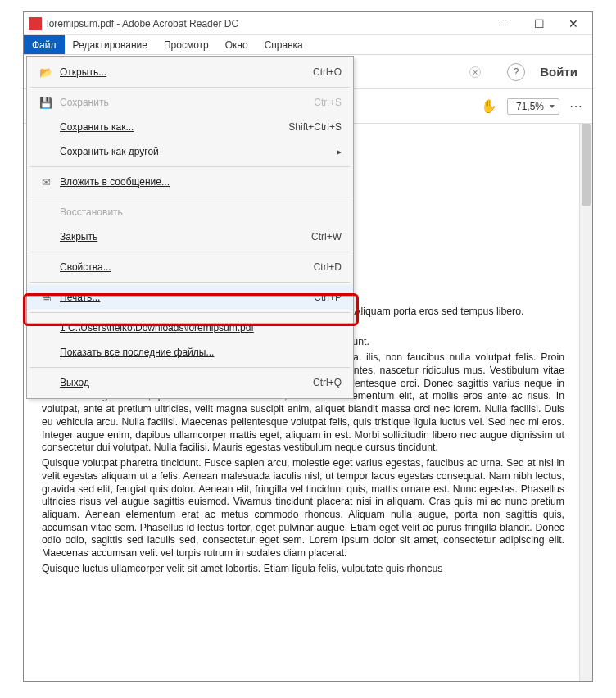 This screenshot has width=616, height=698. I want to click on menu-item-exit: Выход Ctrl+Q, so click(190, 383).